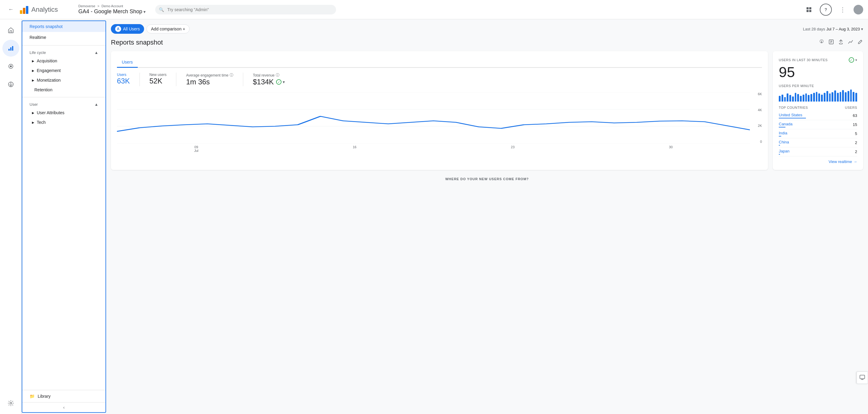 The image size is (868, 414). What do you see at coordinates (64, 52) in the screenshot?
I see `lifecycle-section: Life cycle ▲` at bounding box center [64, 52].